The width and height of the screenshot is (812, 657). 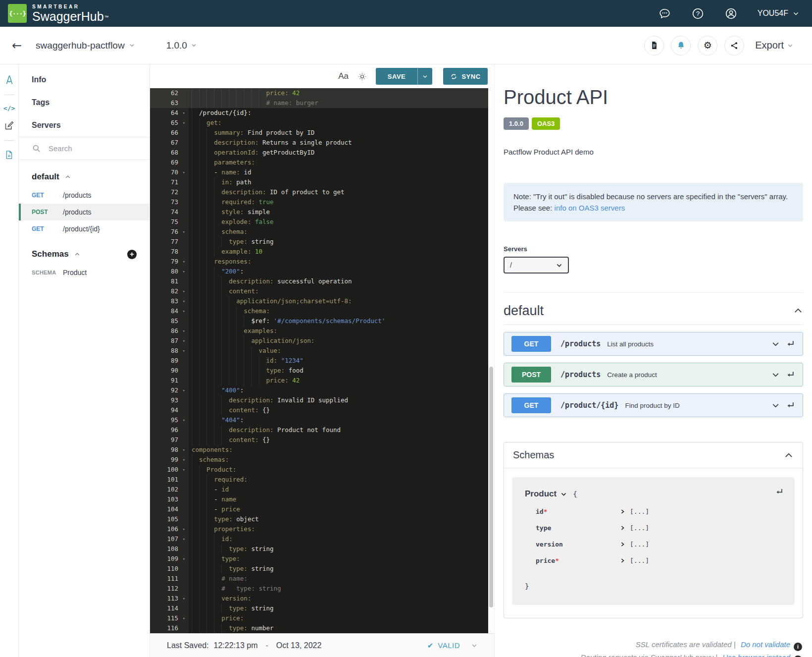 What do you see at coordinates (779, 492) in the screenshot?
I see `model-return-icon` at bounding box center [779, 492].